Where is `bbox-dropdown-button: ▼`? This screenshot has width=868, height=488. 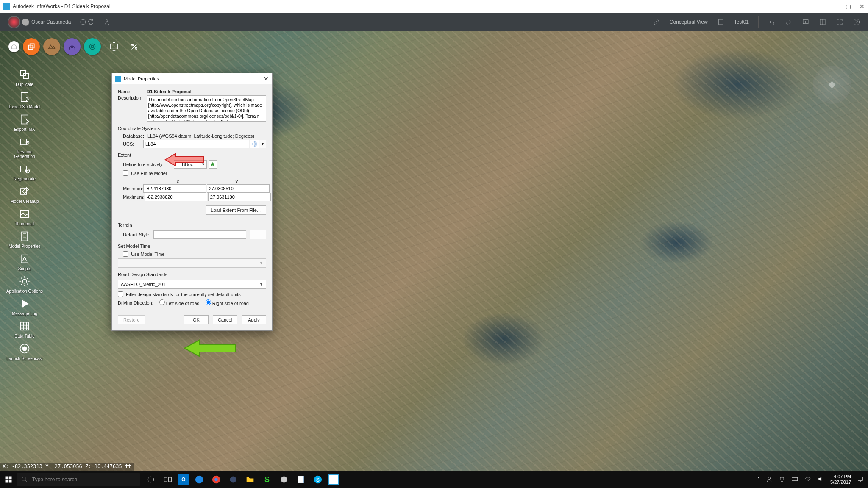
bbox-dropdown-button: ▼ is located at coordinates (203, 164).